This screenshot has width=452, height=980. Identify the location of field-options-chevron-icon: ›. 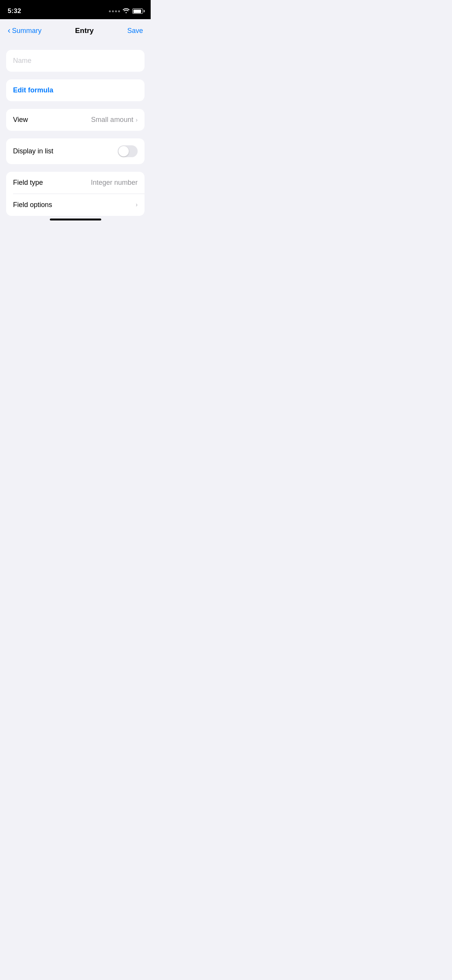
(136, 205).